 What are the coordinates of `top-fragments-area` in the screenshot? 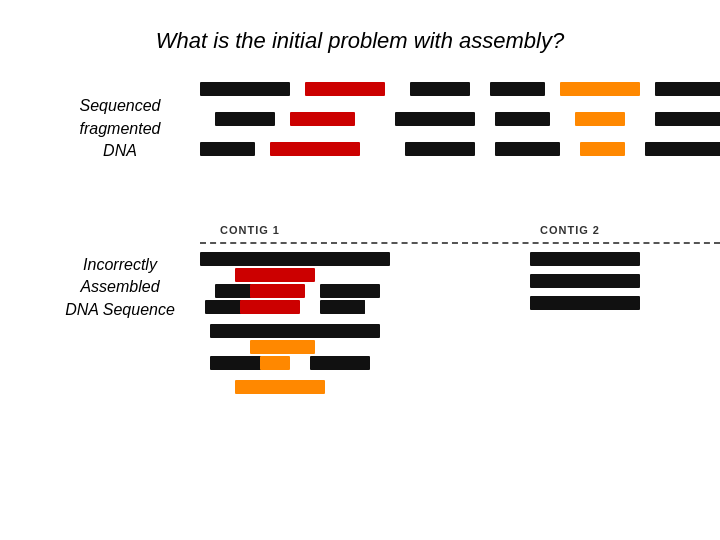 It's located at (460, 129).